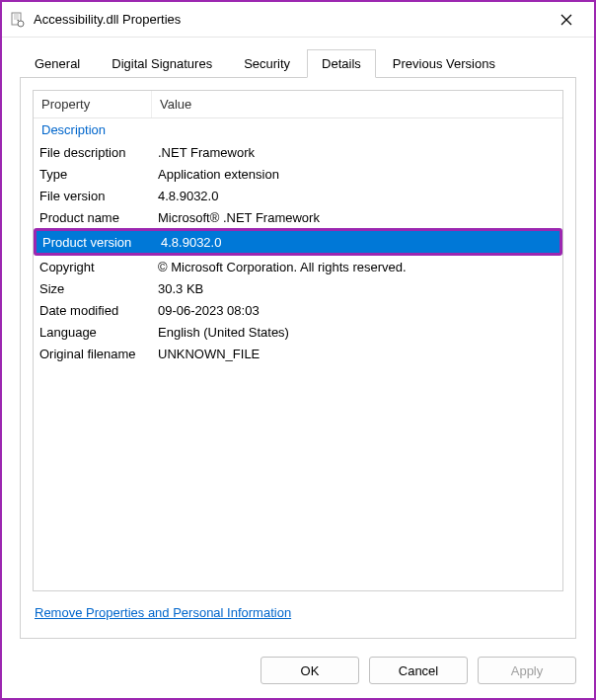 This screenshot has height=700, width=596. What do you see at coordinates (298, 310) in the screenshot?
I see `row-date-modified: Date modified 09-06-2023 08:03` at bounding box center [298, 310].